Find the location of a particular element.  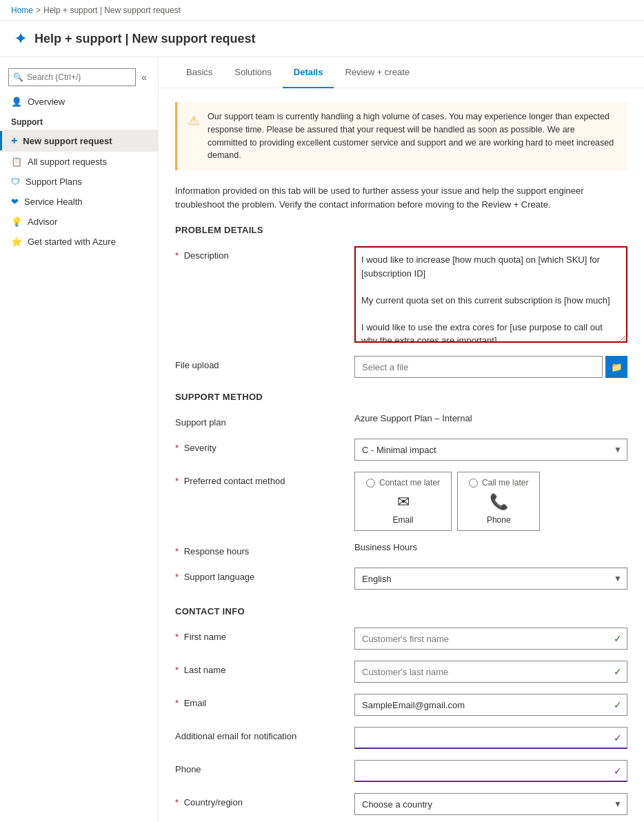

email-control: ✓ is located at coordinates (491, 705).